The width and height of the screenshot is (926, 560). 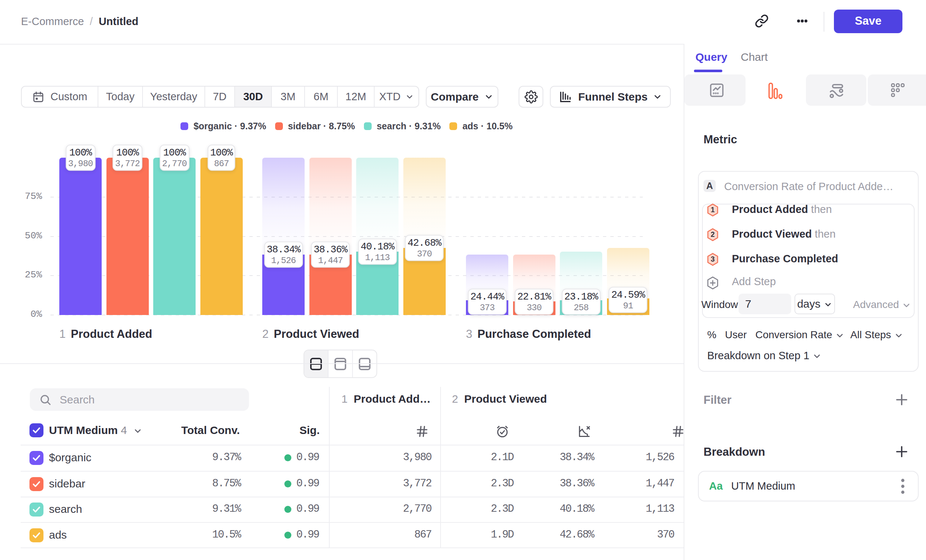 What do you see at coordinates (713, 210) in the screenshot?
I see `svg-text: 1` at bounding box center [713, 210].